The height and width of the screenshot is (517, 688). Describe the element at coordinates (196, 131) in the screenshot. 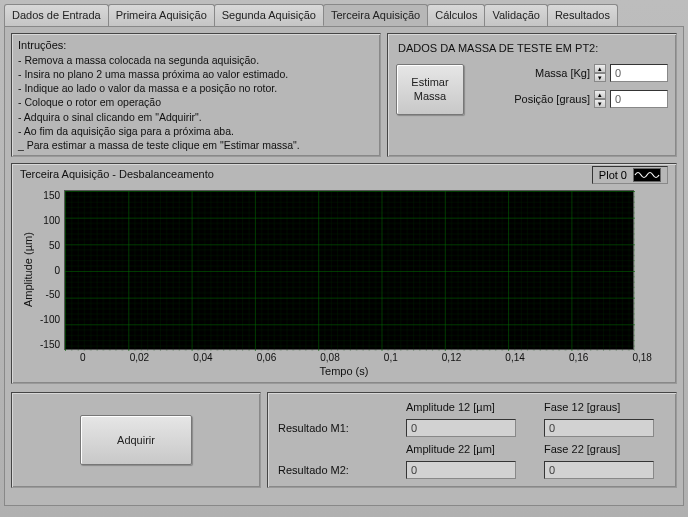

I see `instruction-line: - Ao fim da aquisição siga para a próxim…` at that location.